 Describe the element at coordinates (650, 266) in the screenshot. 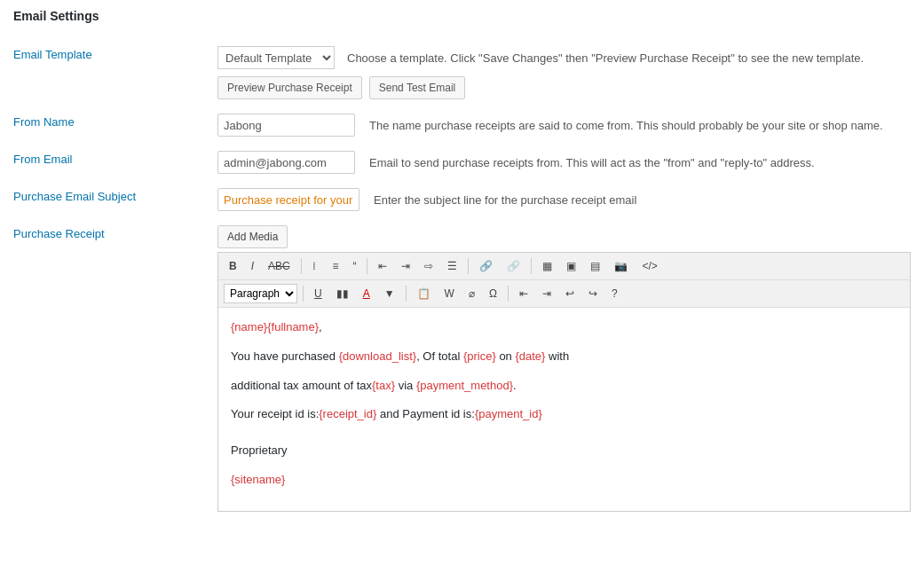

I see `source-button: </>` at that location.